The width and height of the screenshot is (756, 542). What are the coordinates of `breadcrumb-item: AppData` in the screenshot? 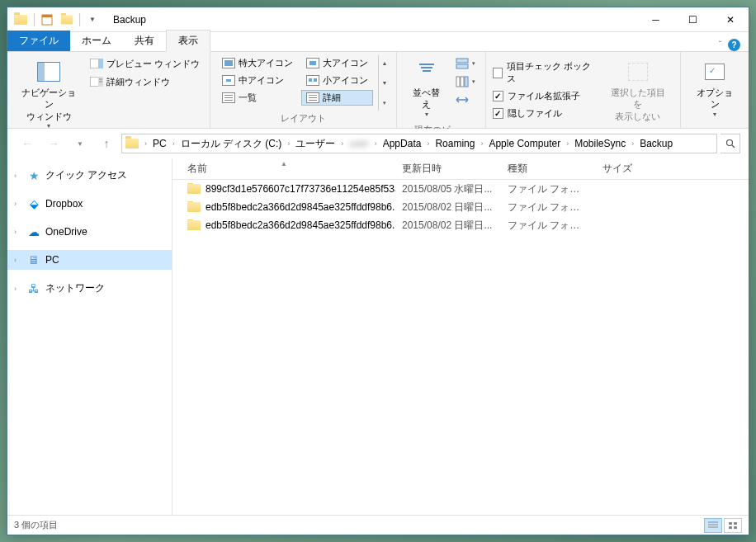 It's located at (403, 144).